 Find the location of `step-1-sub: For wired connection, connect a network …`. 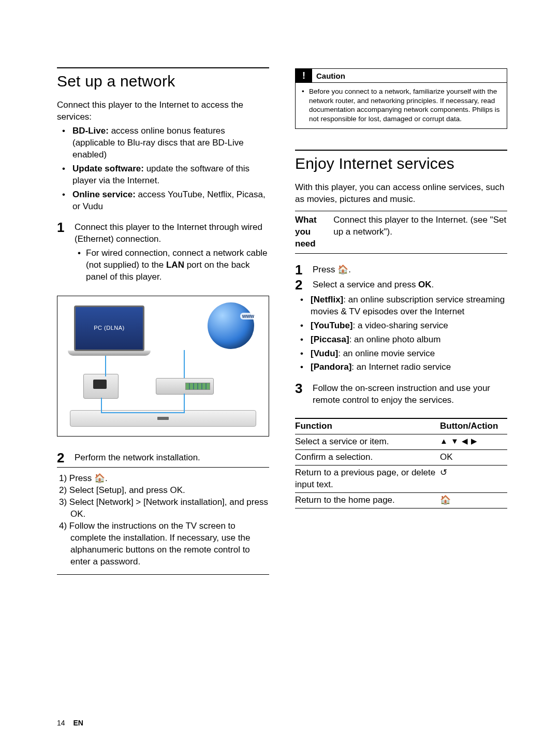

step-1-sub: For wired connection, connect a network … is located at coordinates (172, 265).